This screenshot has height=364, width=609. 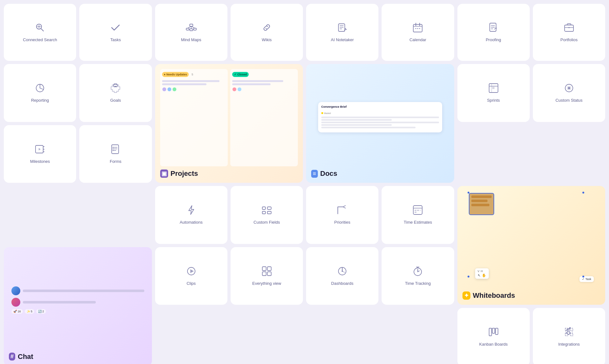 I want to click on wb-main-shape, so click(x=481, y=204).